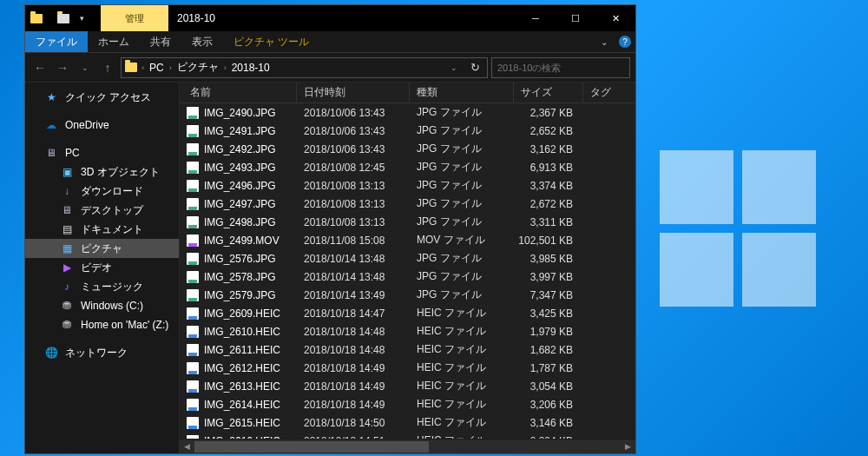  I want to click on file-row: IMG_2616.HEIC2018/10/18 14:51HEIC ファイル2,…, so click(408, 435).